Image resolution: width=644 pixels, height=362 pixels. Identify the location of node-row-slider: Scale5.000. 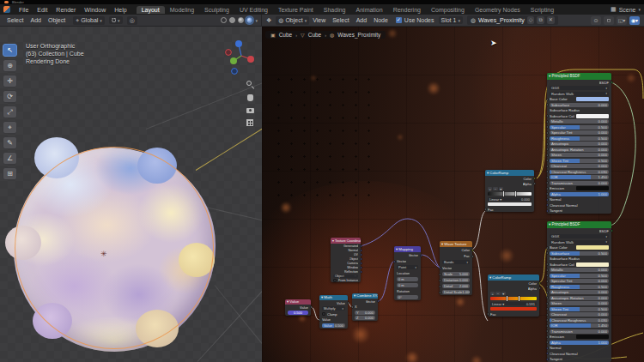
(456, 275).